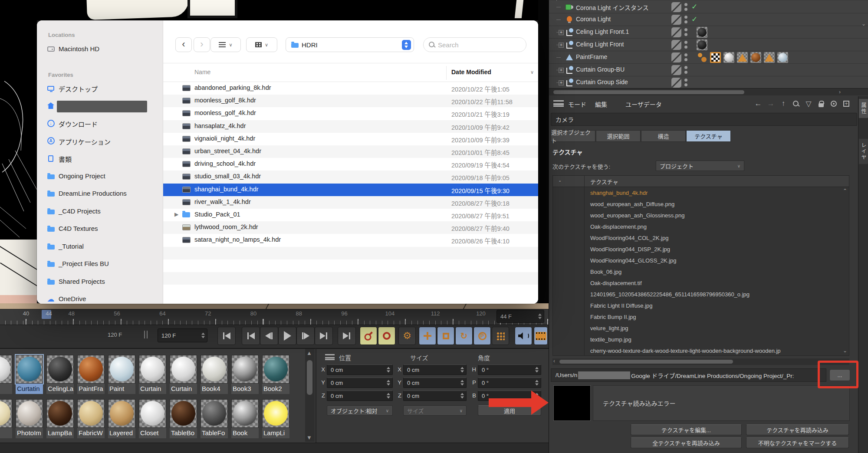  I want to click on viewport-left-strip, so click(18, 162).